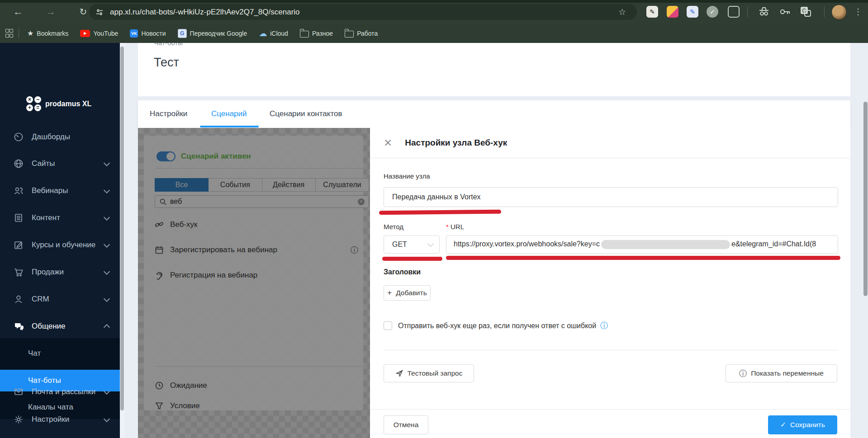 Image resolution: width=868 pixels, height=438 pixels. What do you see at coordinates (60, 164) in the screenshot?
I see `sidebar-item-sites: Сайты` at bounding box center [60, 164].